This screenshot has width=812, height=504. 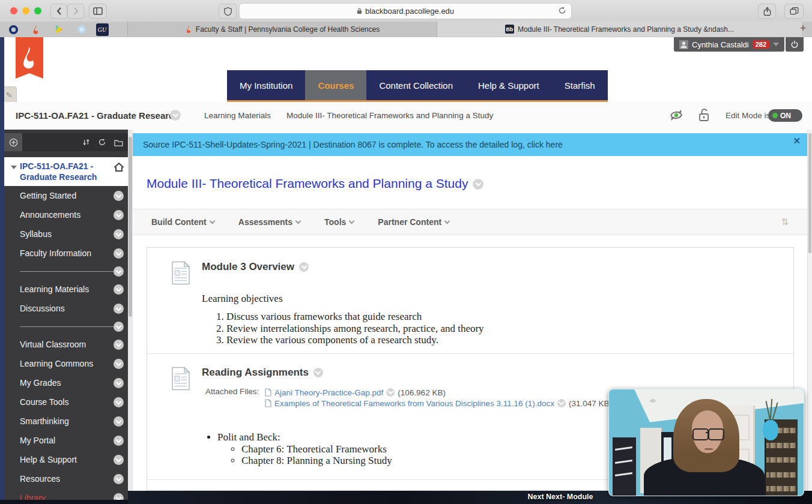 What do you see at coordinates (183, 222) in the screenshot?
I see `build-content-button: Build Content` at bounding box center [183, 222].